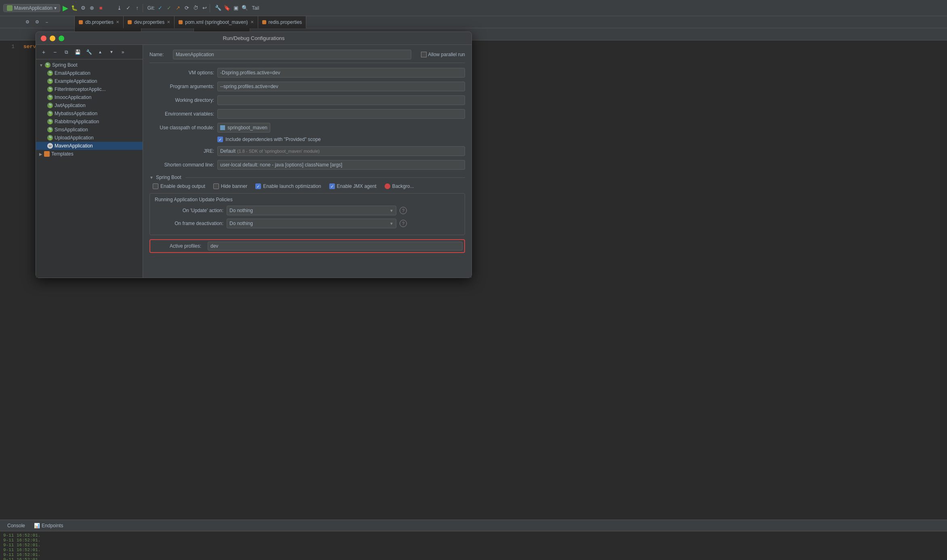  Describe the element at coordinates (151, 8) in the screenshot. I see `git-label: Git:` at that location.